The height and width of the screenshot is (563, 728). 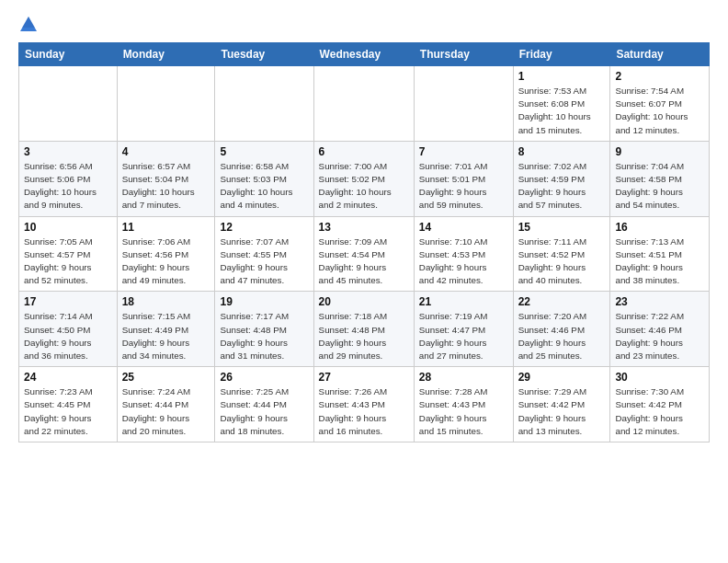 I want to click on day-number: 18, so click(x=166, y=302).